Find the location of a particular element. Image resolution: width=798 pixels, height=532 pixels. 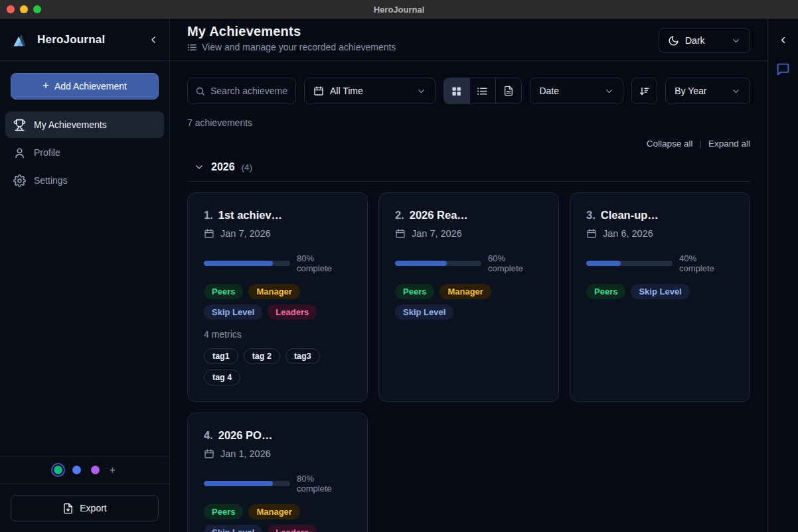

sidebar-item-profile: Profile is located at coordinates (85, 153).